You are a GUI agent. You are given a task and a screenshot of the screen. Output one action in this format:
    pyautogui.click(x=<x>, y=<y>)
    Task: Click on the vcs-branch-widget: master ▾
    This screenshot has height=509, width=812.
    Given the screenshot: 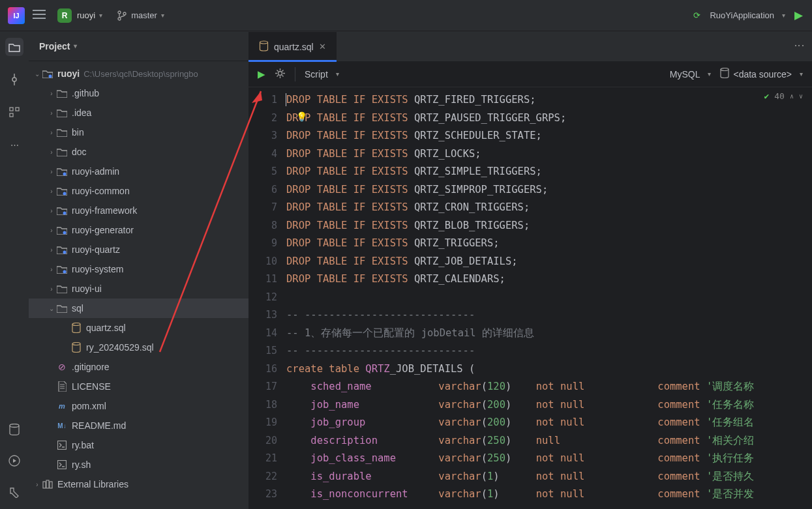 What is the action you would take?
    pyautogui.click(x=141, y=16)
    